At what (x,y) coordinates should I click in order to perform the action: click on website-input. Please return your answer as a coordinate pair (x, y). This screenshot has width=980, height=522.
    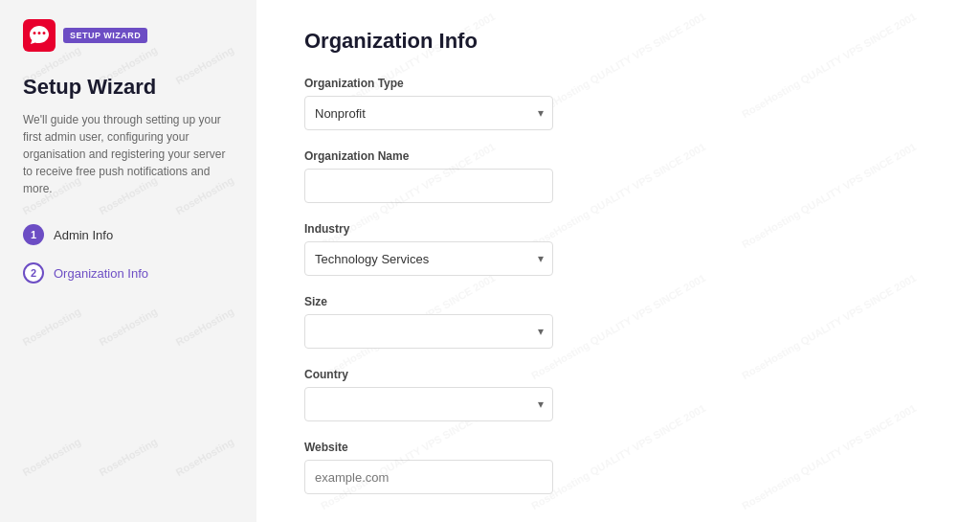
    Looking at the image, I should click on (429, 477).